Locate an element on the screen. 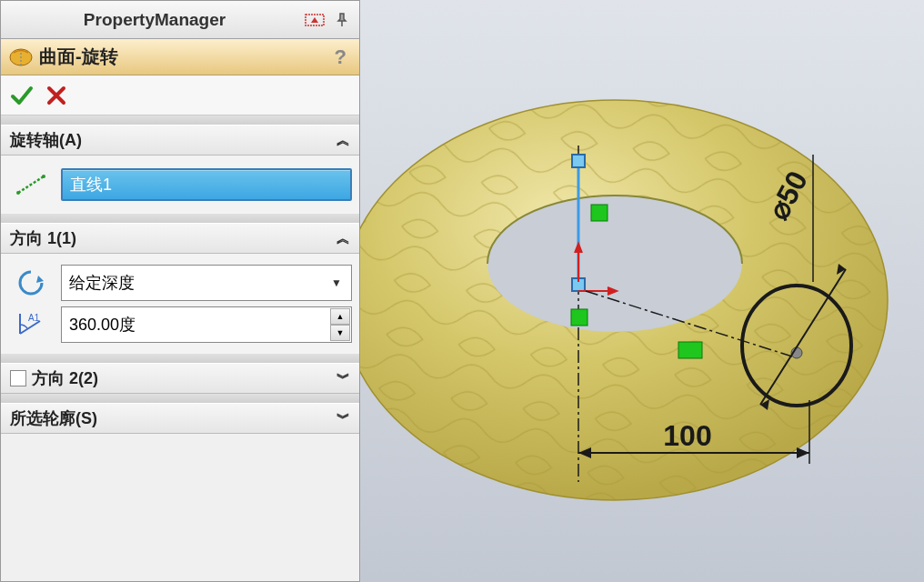 This screenshot has height=582, width=924. panel-title: PropertyManager is located at coordinates (155, 20).